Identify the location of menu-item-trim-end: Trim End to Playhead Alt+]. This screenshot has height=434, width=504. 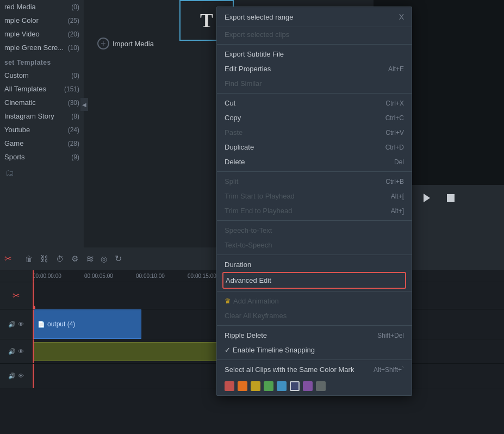
(314, 211).